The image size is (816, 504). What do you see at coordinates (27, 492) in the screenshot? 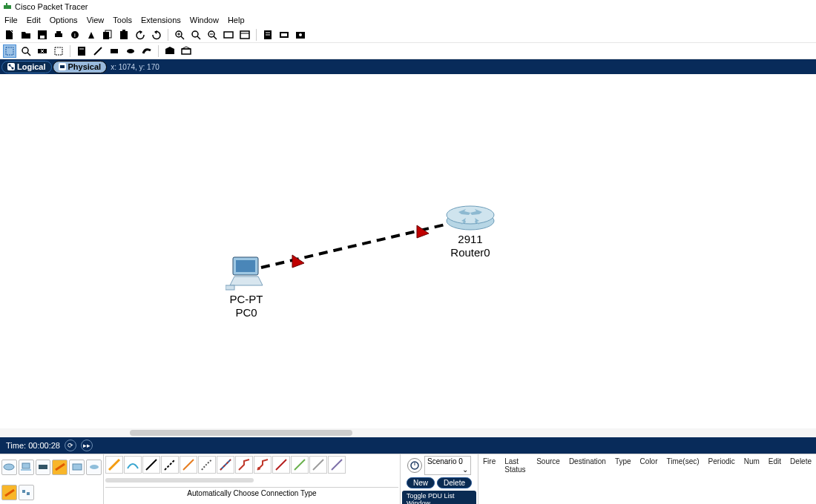
I see `misc-icon` at bounding box center [27, 492].